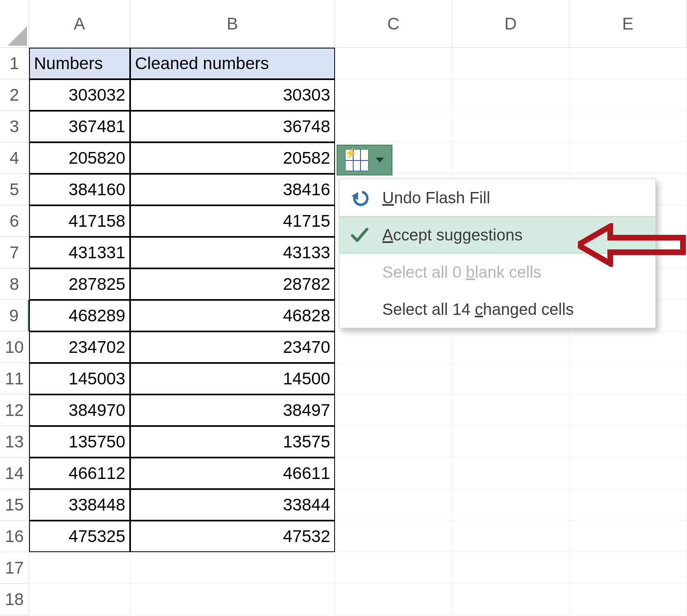  Describe the element at coordinates (233, 536) in the screenshot. I see `cell-B16: 47532` at that location.